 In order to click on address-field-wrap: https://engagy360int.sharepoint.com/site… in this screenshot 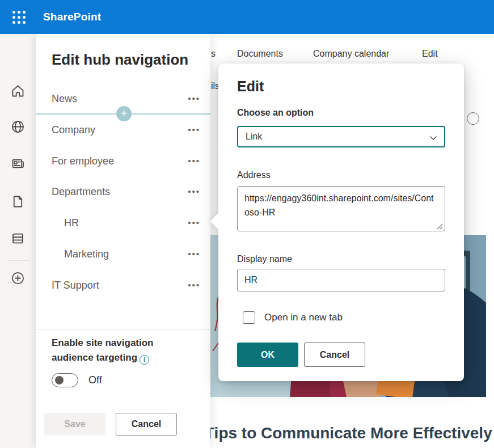, I will do `click(341, 209)`.